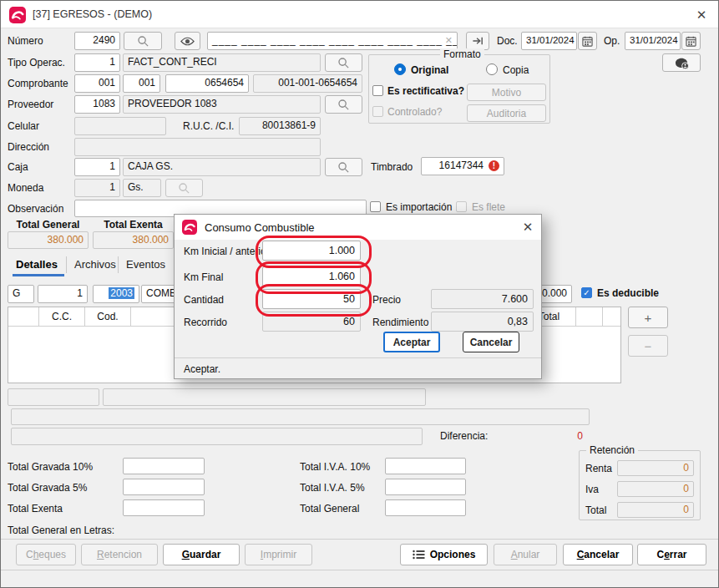 The width and height of the screenshot is (719, 588). Describe the element at coordinates (492, 69) in the screenshot. I see `formato-copia-radio` at that location.